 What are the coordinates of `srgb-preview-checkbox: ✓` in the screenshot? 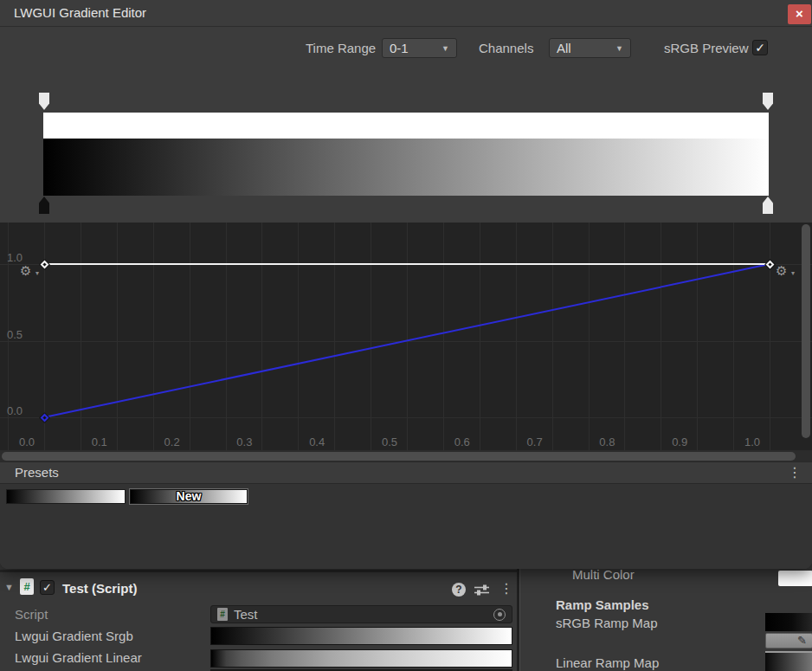 It's located at (760, 48).